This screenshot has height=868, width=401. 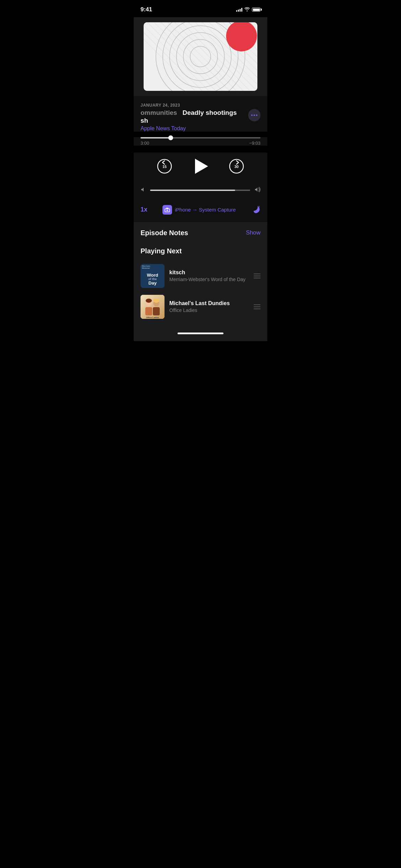 I want to click on playing-next-title: Playing Next, so click(x=200, y=251).